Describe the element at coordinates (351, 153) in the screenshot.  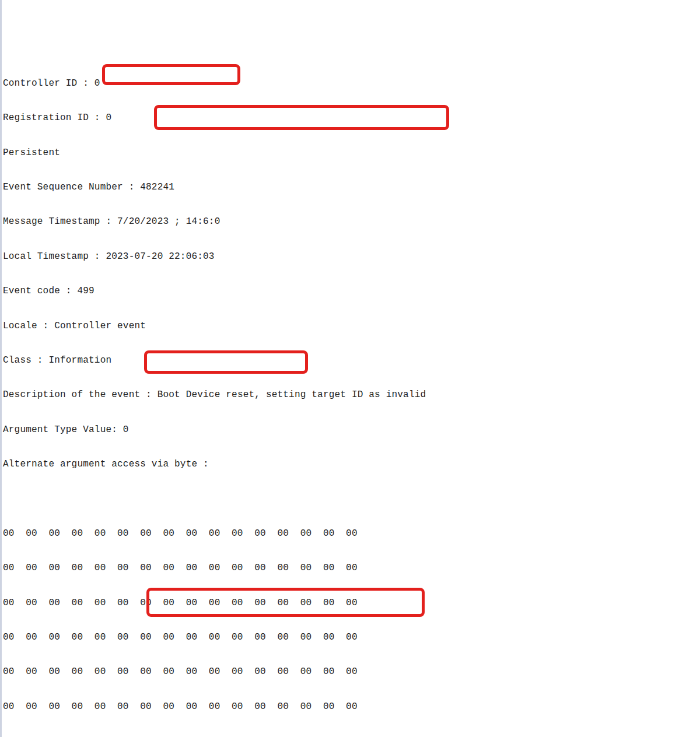
I see `persistent-line: Persistent` at that location.